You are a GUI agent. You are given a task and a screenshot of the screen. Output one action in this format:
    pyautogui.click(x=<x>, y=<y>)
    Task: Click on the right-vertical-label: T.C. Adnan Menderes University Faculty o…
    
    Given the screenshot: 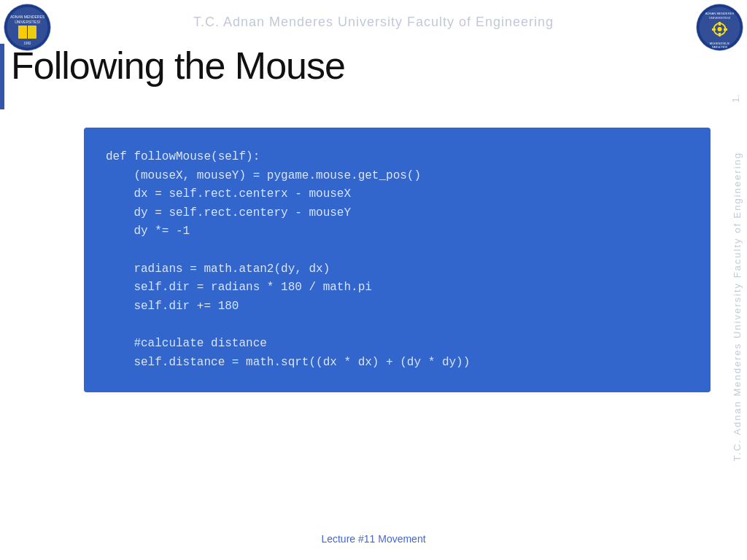 What is the action you would take?
    pyautogui.click(x=737, y=306)
    